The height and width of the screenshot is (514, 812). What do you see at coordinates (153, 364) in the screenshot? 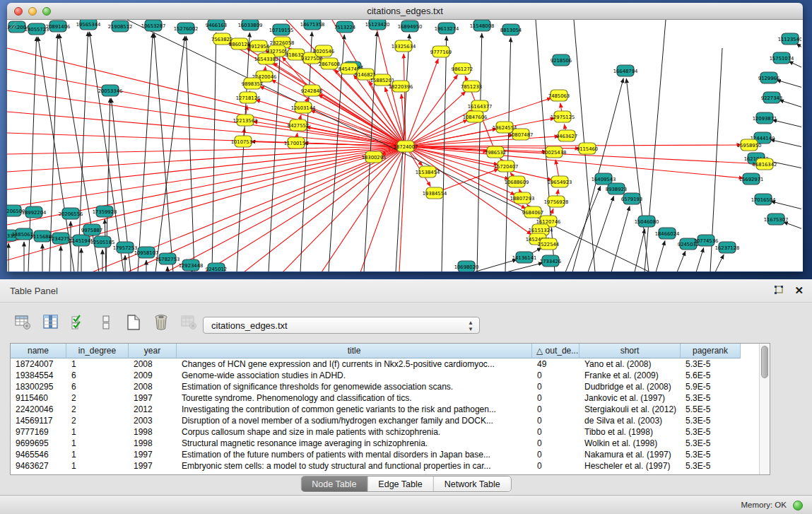
I see `table-cell: 2008` at bounding box center [153, 364].